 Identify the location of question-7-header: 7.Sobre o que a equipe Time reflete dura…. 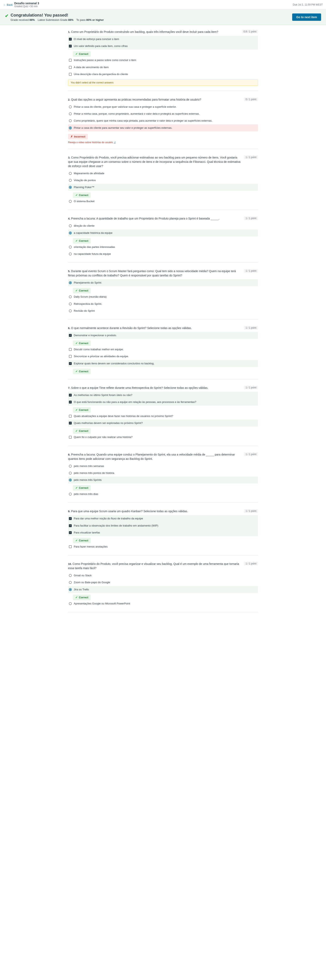
(163, 388).